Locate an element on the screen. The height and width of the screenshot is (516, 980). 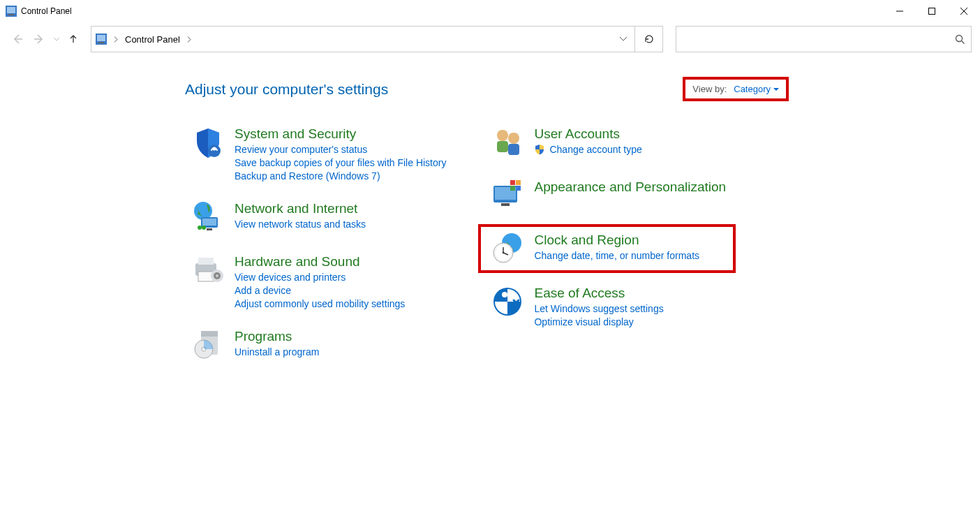
printer-icon is located at coordinates (208, 270).